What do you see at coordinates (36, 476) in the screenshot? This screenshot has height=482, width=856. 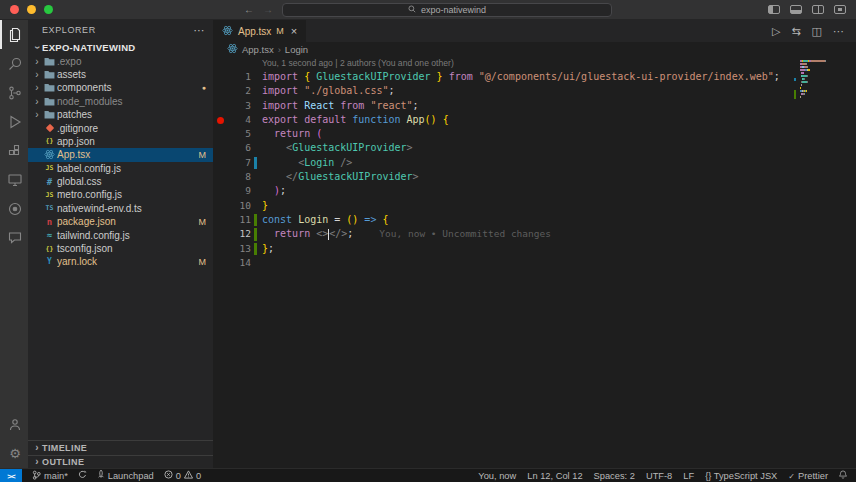 I see `branch-icon` at bounding box center [36, 476].